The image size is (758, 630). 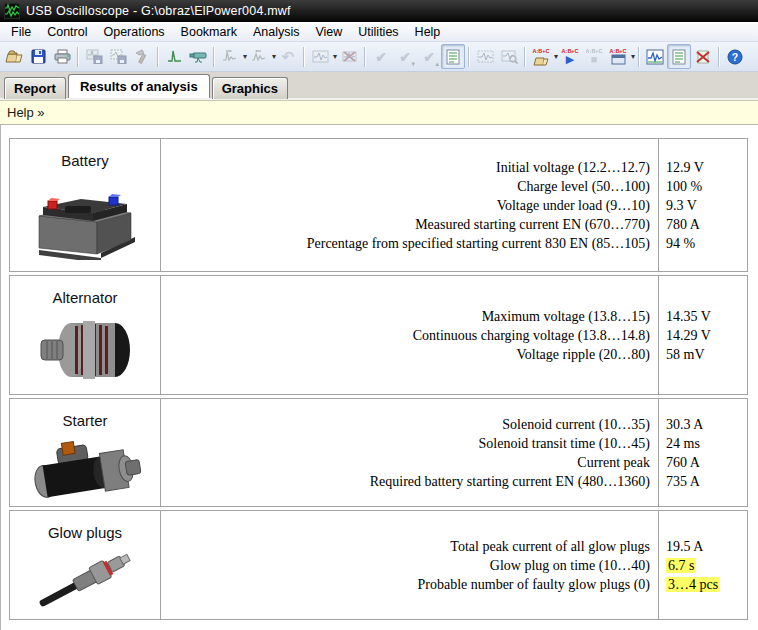 I want to click on menu-control: Control, so click(x=67, y=32).